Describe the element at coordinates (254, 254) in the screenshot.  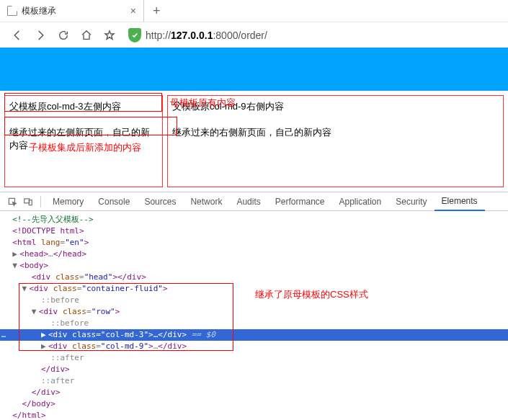
I see `tree-line: ▶<head>…</head>` at that location.